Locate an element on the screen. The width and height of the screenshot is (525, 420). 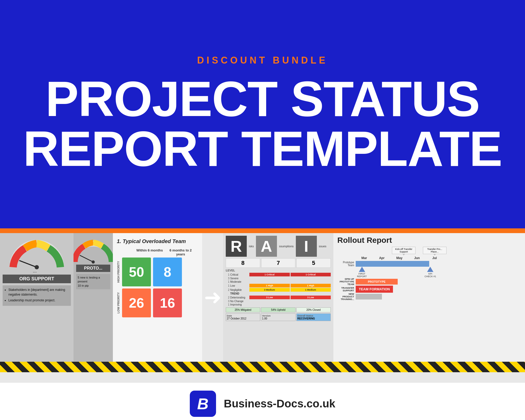
rai-closed: 20% Closed is located at coordinates (313, 310).